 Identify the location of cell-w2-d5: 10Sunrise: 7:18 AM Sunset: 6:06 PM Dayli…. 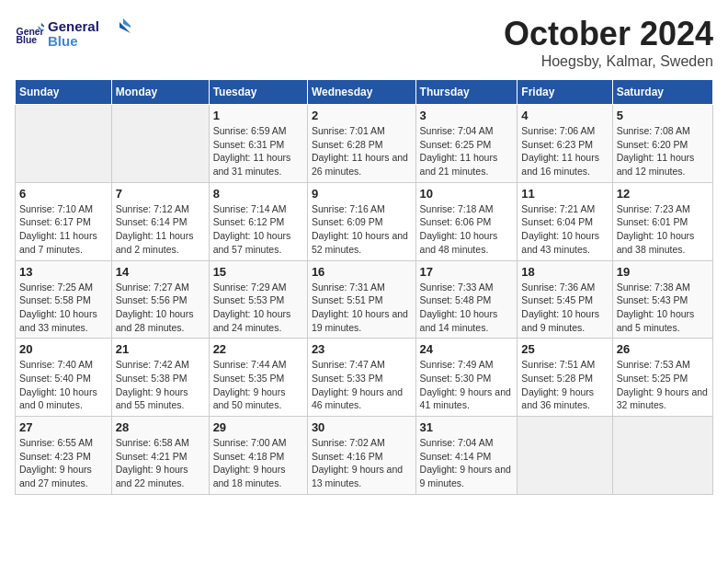
(467, 221).